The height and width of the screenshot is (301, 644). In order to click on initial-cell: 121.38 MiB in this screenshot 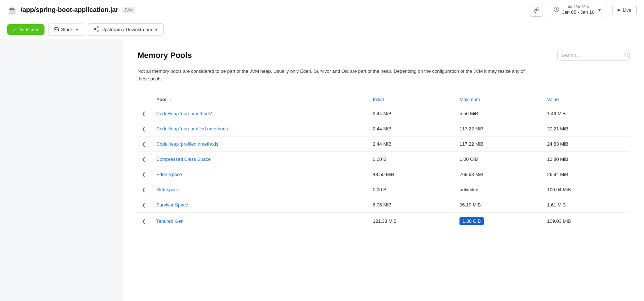, I will do `click(412, 221)`.